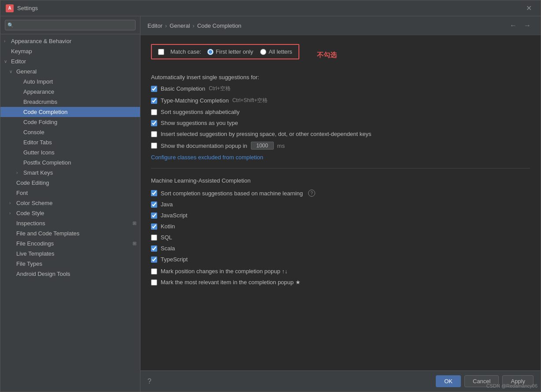 This screenshot has height=392, width=541. I want to click on sidebar-item-appearance-behavior: ›Appearance & Behavior, so click(70, 41).